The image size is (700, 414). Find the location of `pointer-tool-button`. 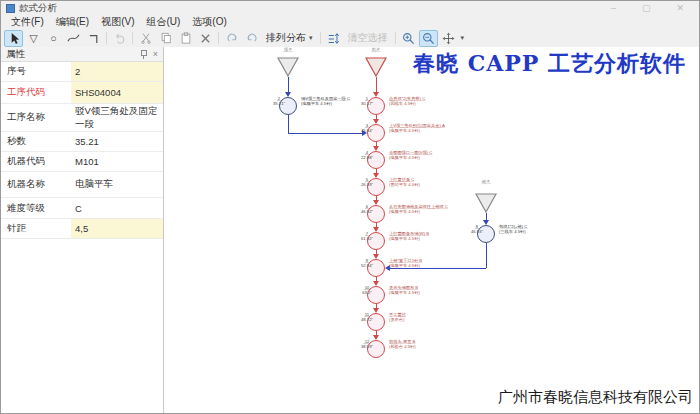

pointer-tool-button is located at coordinates (14, 38).